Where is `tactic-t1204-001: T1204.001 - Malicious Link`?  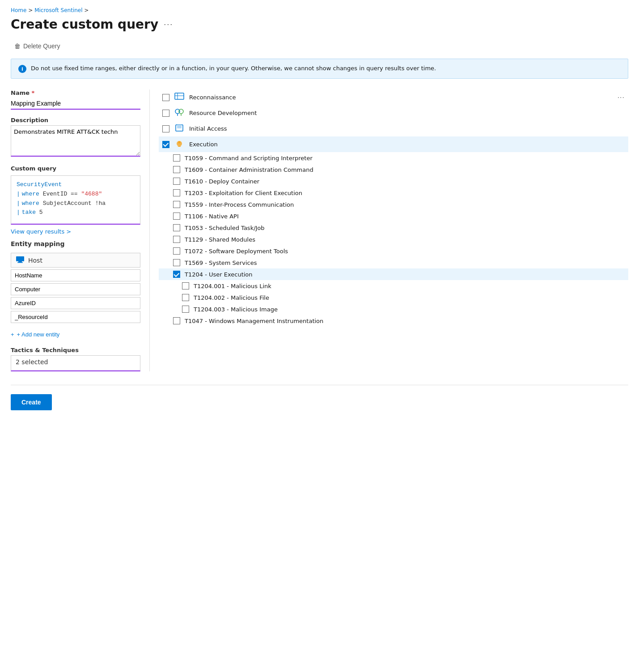
tactic-t1204-001: T1204.001 - Malicious Link is located at coordinates (394, 286).